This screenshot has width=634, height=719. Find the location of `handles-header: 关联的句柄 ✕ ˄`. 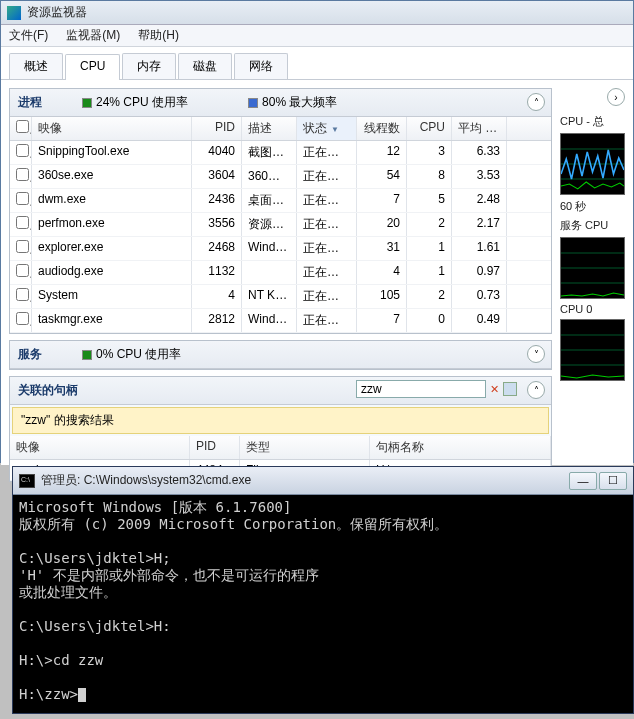

handles-header: 关联的句柄 ✕ ˄ is located at coordinates (280, 391).